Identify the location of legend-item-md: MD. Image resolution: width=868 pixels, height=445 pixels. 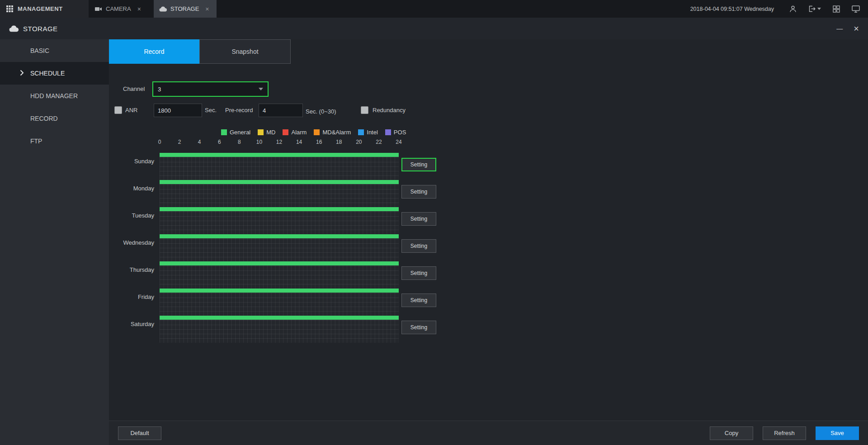
(267, 132).